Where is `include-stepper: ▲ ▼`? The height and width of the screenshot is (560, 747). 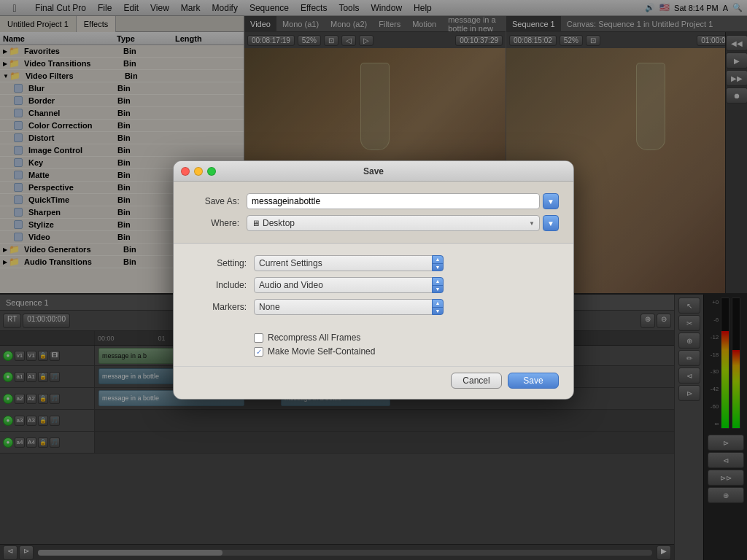
include-stepper: ▲ ▼ is located at coordinates (438, 285).